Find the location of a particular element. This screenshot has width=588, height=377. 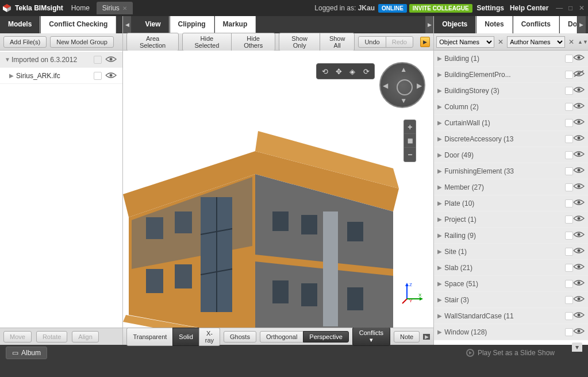

object-row: ▶Door (49) is located at coordinates (511, 155).